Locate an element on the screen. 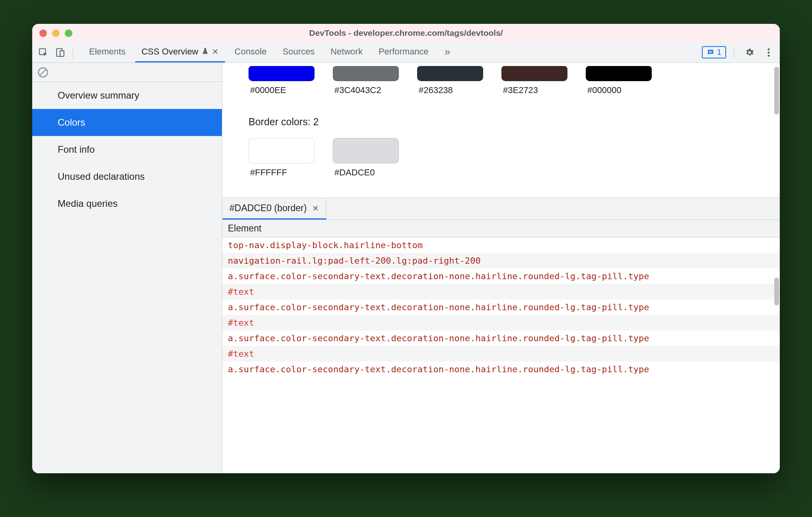  section-title-border-colors: Border colors: 2 is located at coordinates (514, 122).